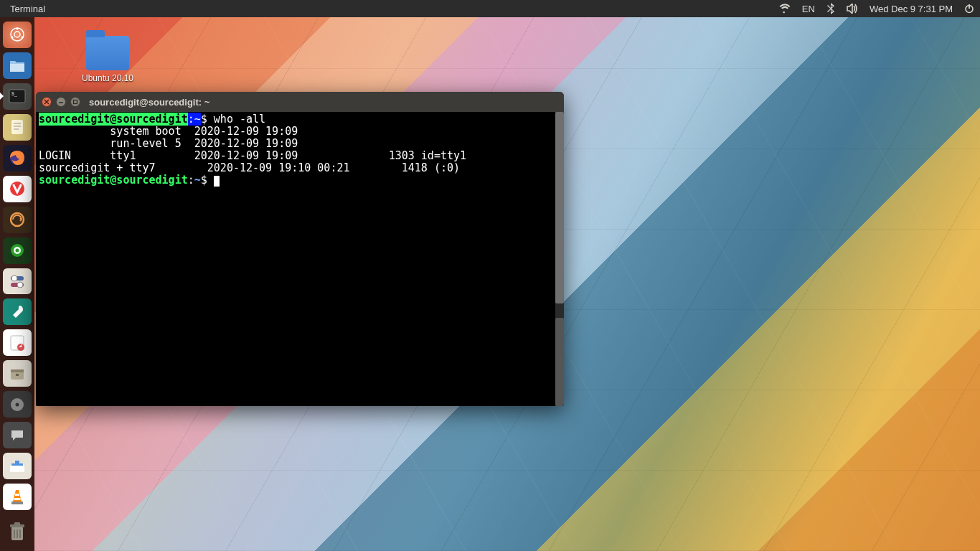 Image resolution: width=980 pixels, height=551 pixels. I want to click on launcher-notes, so click(17, 343).